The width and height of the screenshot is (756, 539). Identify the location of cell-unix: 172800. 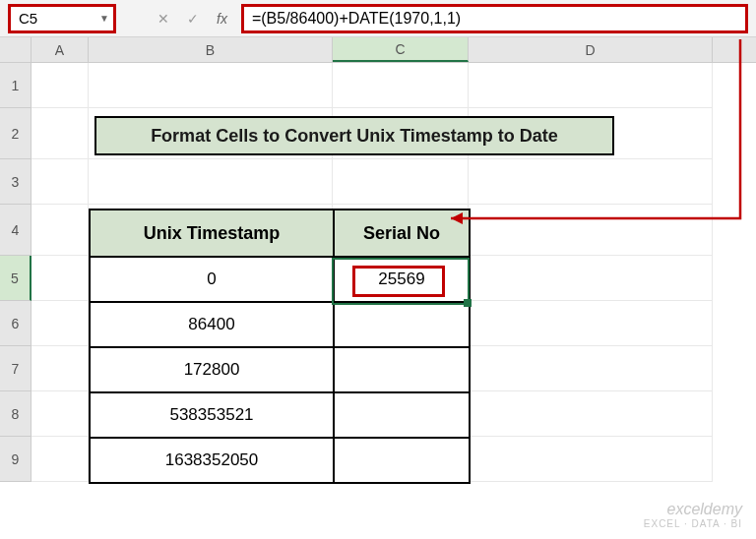
(212, 370).